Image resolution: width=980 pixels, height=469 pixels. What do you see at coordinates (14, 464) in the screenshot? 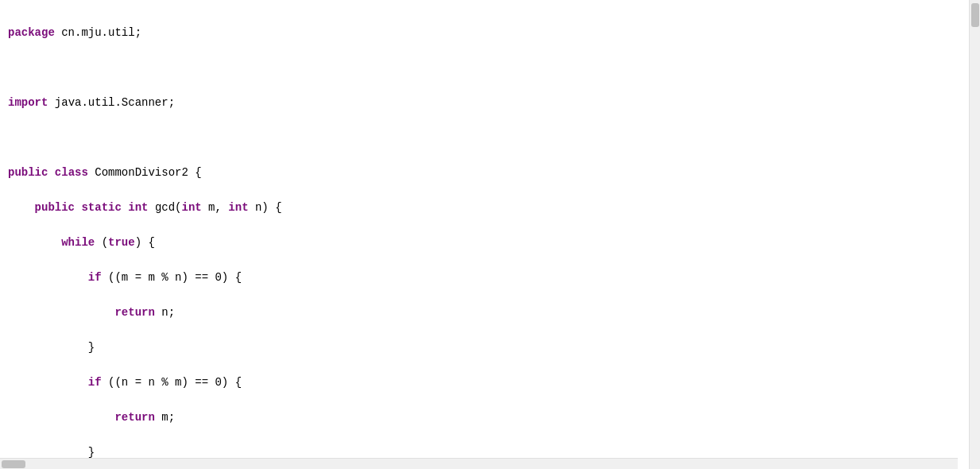
I see `horizontal-scrollbar-thumb` at bounding box center [14, 464].